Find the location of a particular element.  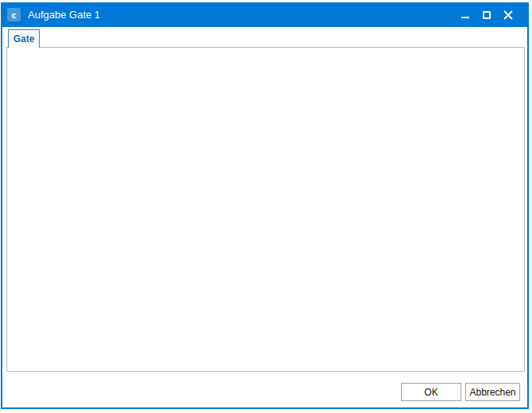

tab-gate-label: Gate is located at coordinates (24, 39).